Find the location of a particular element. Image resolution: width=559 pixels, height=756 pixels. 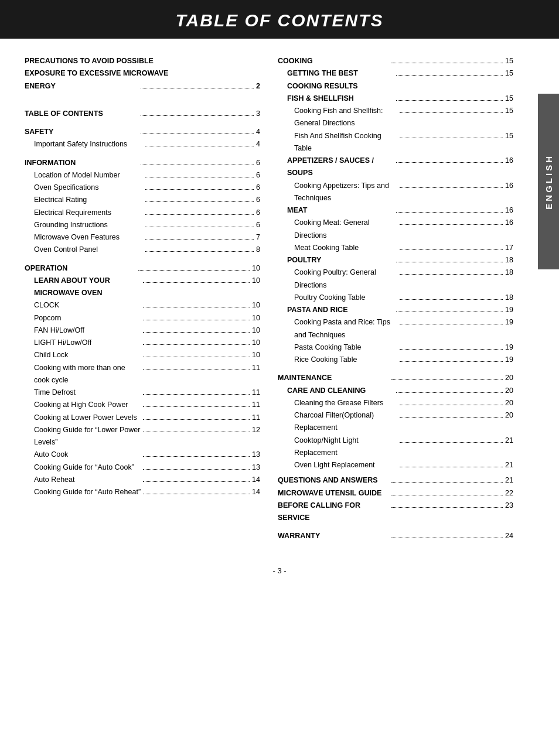

op-item-clock: CLOCK 10 is located at coordinates (142, 306).